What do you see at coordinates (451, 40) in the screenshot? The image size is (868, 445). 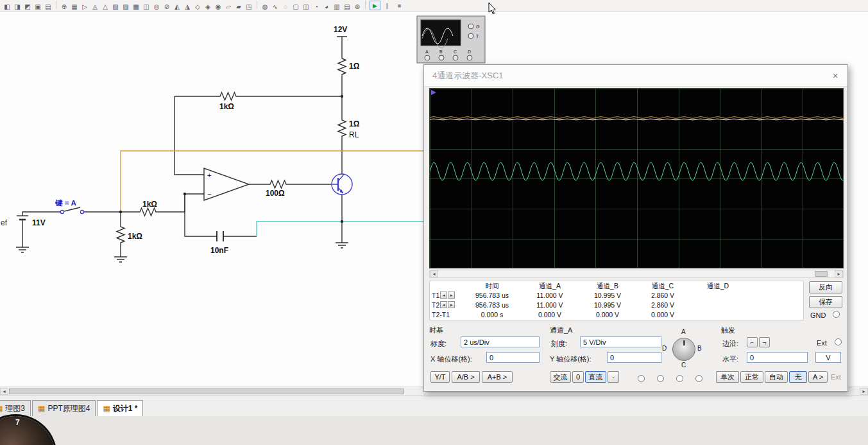 I see `oscilloscope-instrument-icon: G T A B C D` at bounding box center [451, 40].